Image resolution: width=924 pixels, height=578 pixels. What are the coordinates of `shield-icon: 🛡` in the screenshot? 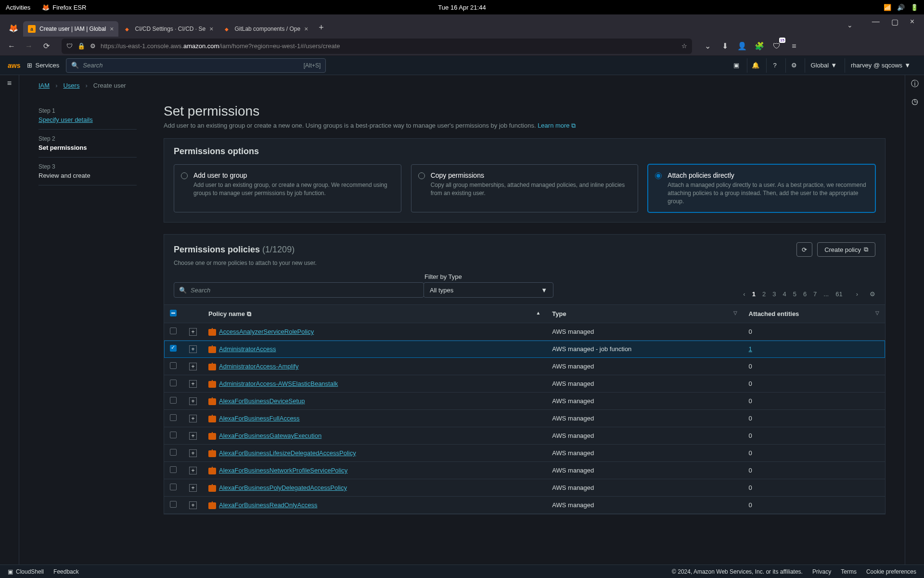 It's located at (69, 46).